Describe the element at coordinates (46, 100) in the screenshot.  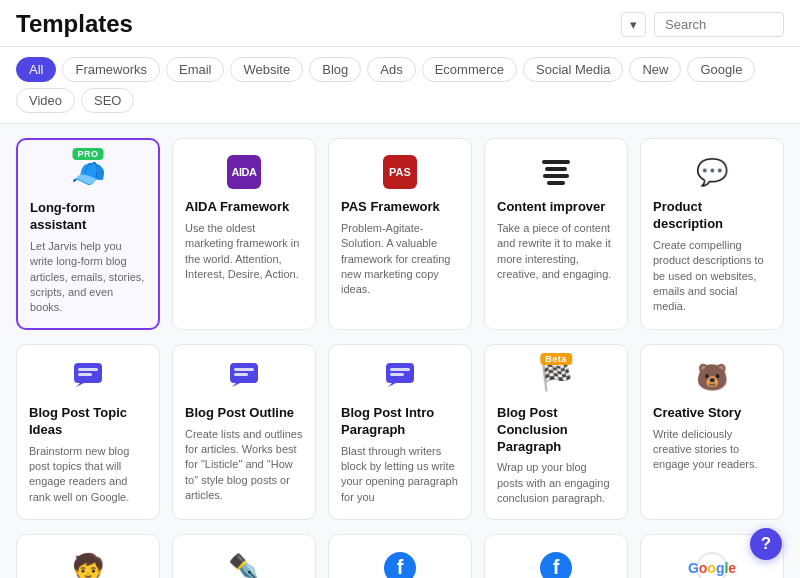
I see `filter-btn-video: Video` at that location.